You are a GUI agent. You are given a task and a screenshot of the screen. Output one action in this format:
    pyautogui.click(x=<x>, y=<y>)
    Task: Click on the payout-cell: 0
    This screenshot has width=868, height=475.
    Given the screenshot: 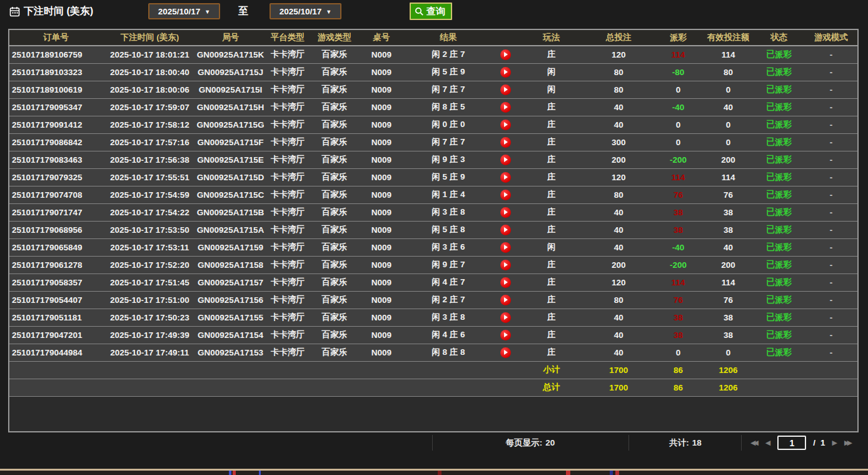 What is the action you would take?
    pyautogui.click(x=678, y=89)
    